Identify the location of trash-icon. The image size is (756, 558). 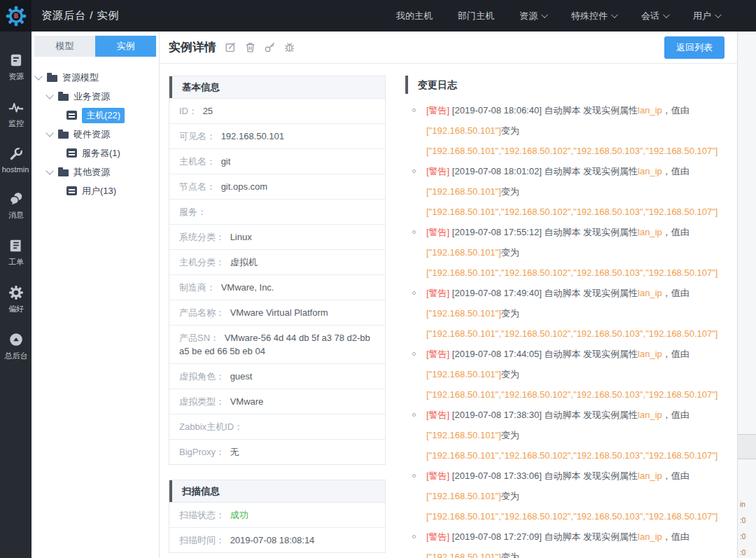
(251, 48).